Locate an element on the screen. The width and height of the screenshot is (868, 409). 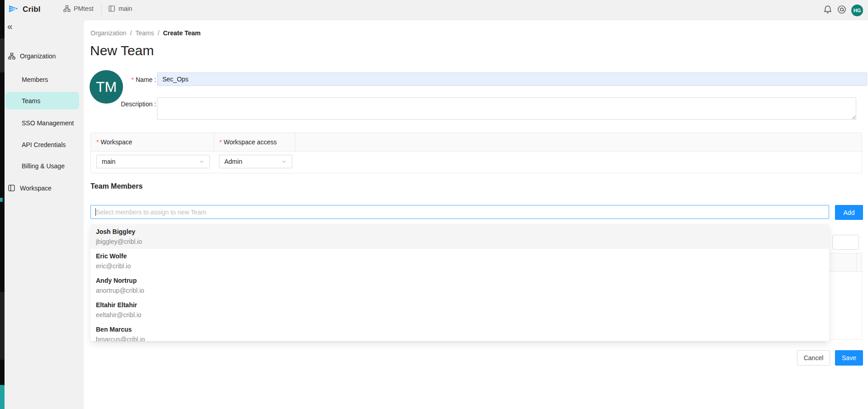
workspace-access-column-header: * Workspace access is located at coordinates (255, 142).